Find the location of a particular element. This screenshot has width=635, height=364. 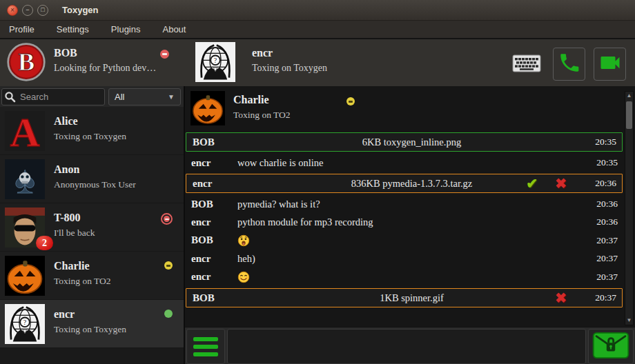

chevron-down-icon: ▼ is located at coordinates (171, 97).